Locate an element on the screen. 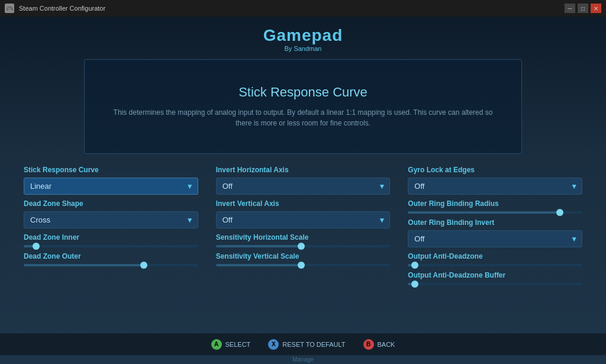 This screenshot has width=606, height=364. stick-response-curve-wrapper: Linear Aggressive Wide Extra Wide Custom… is located at coordinates (111, 186).